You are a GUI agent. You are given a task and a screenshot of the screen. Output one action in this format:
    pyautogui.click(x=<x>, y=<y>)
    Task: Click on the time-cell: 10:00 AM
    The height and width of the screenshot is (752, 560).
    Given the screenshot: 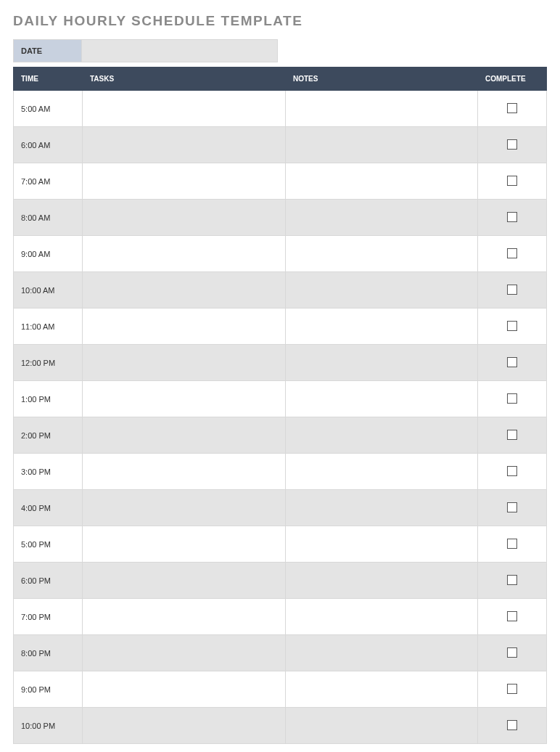 What is the action you would take?
    pyautogui.click(x=48, y=290)
    